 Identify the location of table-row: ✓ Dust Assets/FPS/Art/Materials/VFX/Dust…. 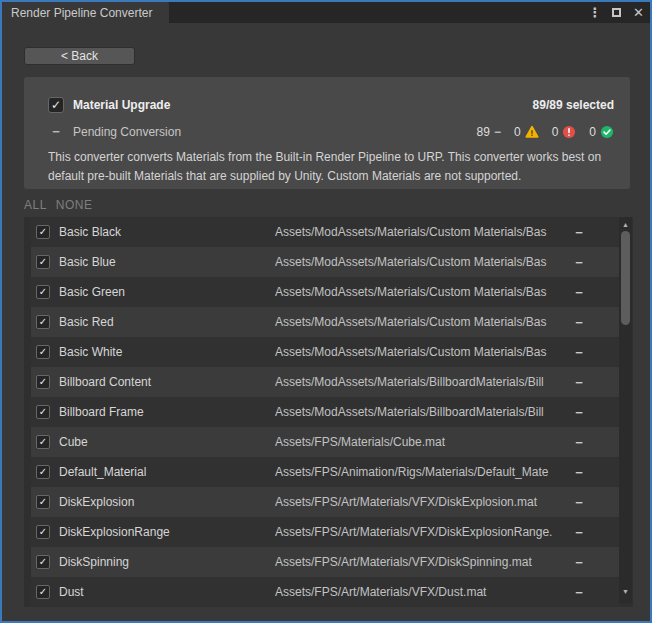
(325, 592).